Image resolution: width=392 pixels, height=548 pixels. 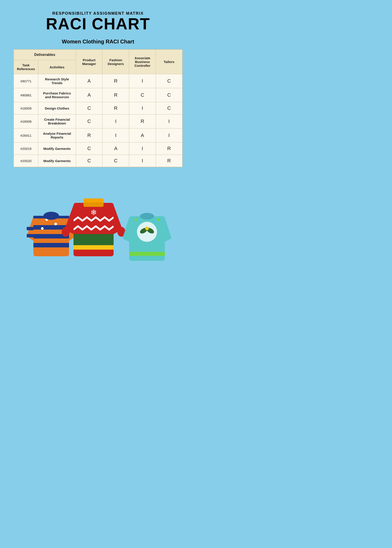 I want to click on sweaters-illustration: ❄, so click(x=98, y=223).